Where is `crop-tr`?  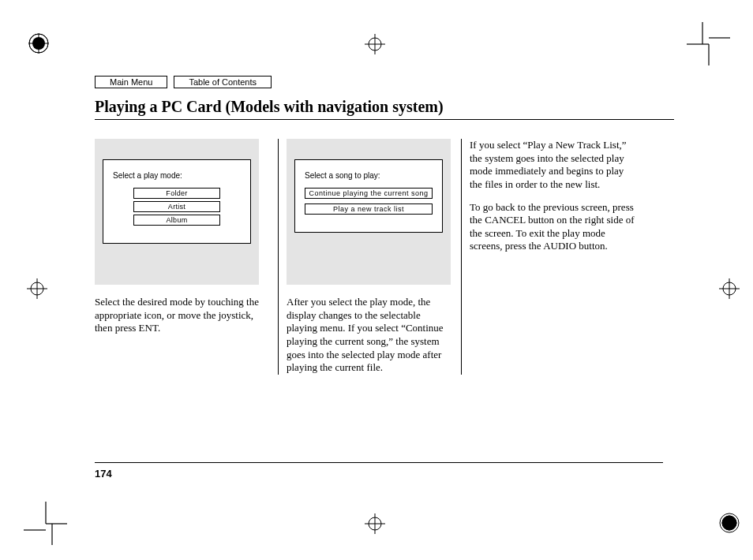
crop-tr is located at coordinates (709, 44).